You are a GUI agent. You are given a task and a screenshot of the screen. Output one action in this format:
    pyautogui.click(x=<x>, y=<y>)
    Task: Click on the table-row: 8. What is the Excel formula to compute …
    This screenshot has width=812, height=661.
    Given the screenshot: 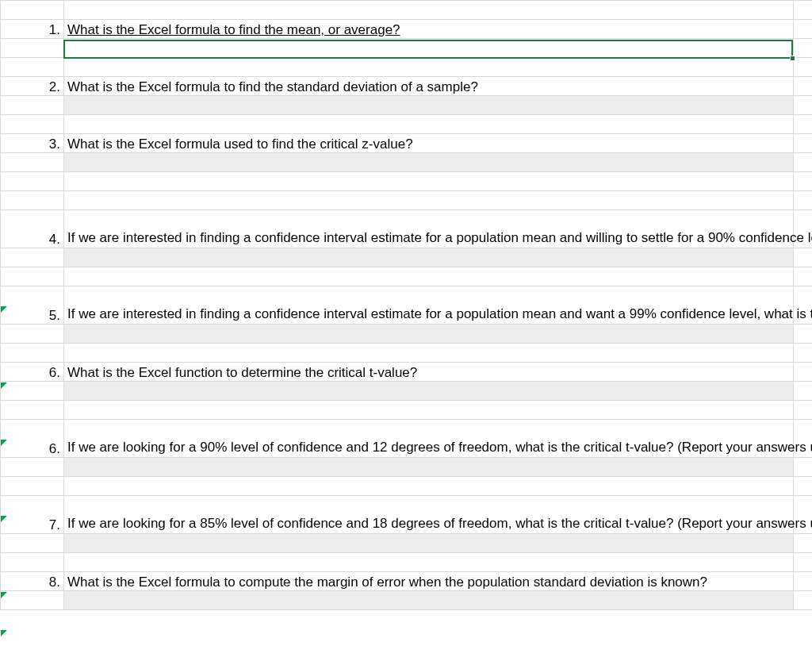 What is the action you would take?
    pyautogui.click(x=407, y=582)
    